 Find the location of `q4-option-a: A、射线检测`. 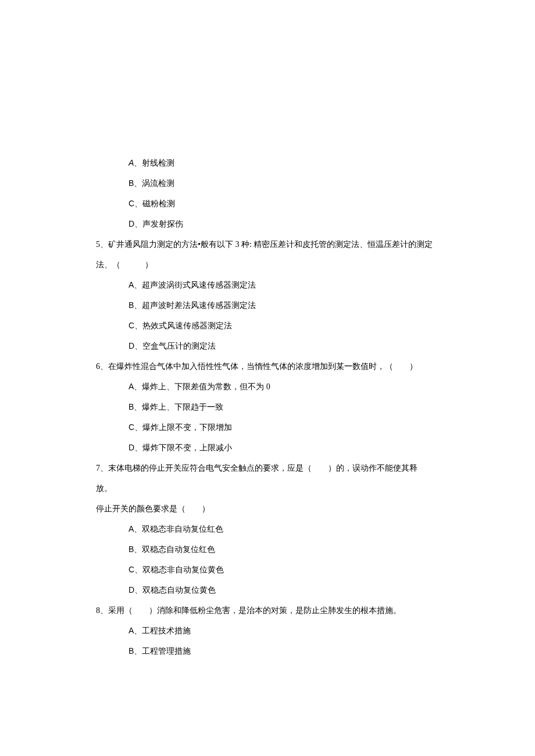

q4-option-a: A、射线检测 is located at coordinates (268, 163).